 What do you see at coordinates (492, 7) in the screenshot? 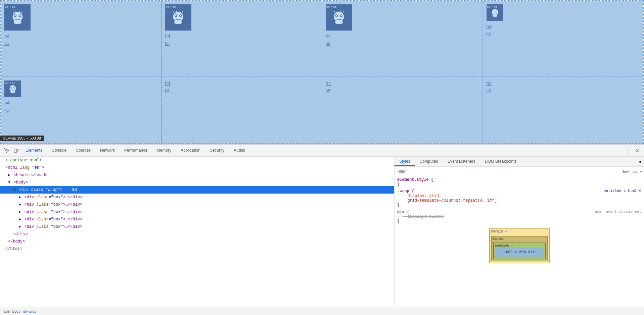
I see `img-label-4: 66 × 65` at bounding box center [492, 7].